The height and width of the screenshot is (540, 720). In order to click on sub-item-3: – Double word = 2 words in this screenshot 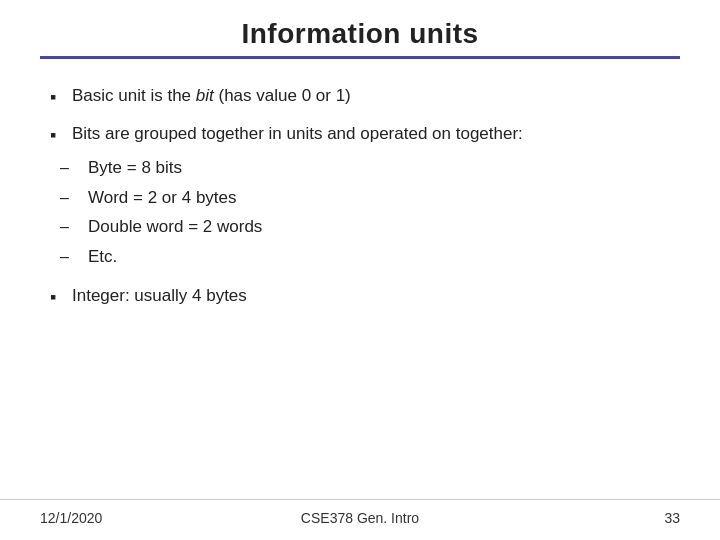, I will do `click(161, 227)`.